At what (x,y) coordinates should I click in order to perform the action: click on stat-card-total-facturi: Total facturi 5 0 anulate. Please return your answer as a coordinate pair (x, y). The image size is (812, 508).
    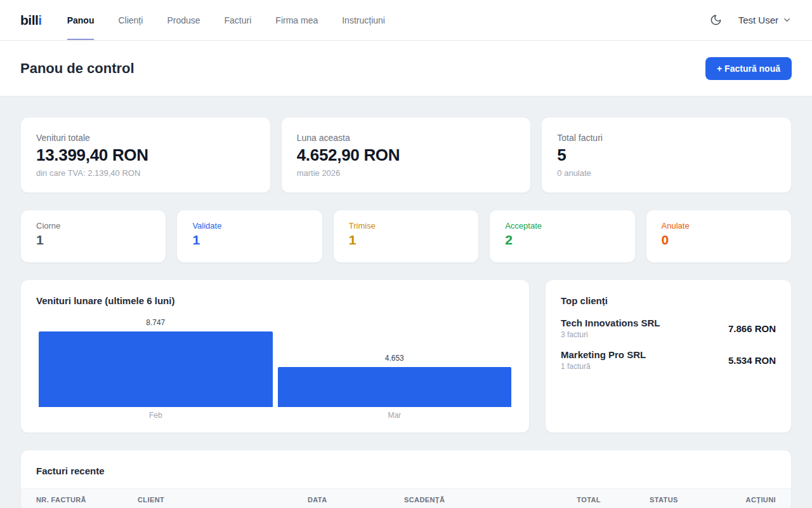
    Looking at the image, I should click on (666, 155).